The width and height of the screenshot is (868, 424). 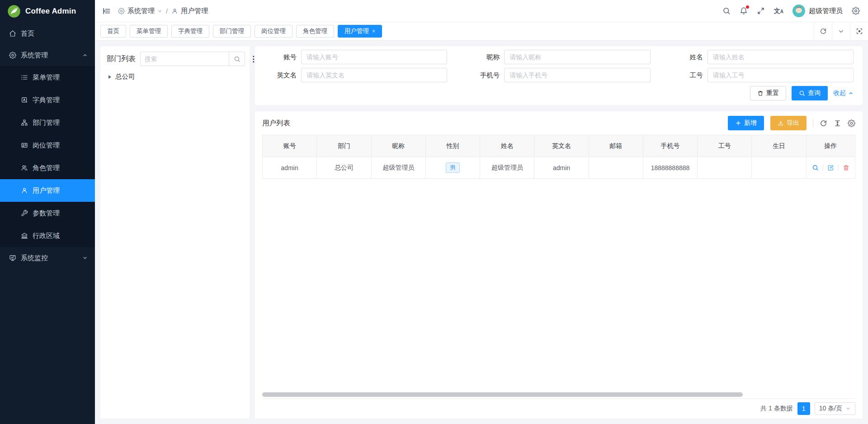 I want to click on action-divider, so click(x=823, y=167).